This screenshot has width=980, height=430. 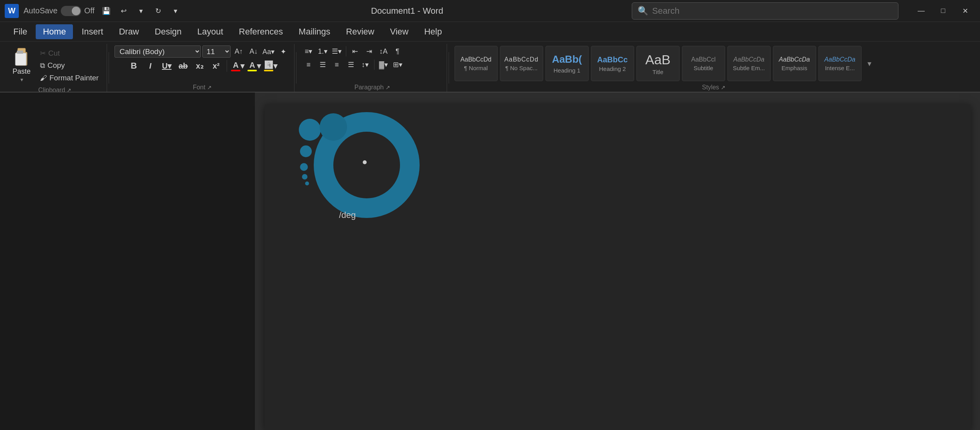 I want to click on redo-button: ↻, so click(x=158, y=11).